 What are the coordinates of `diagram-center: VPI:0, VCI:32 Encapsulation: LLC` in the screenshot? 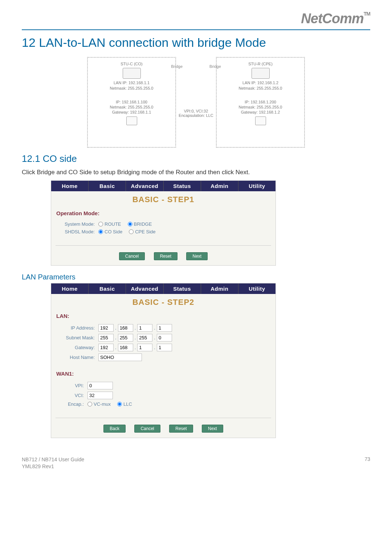 It's located at (196, 102).